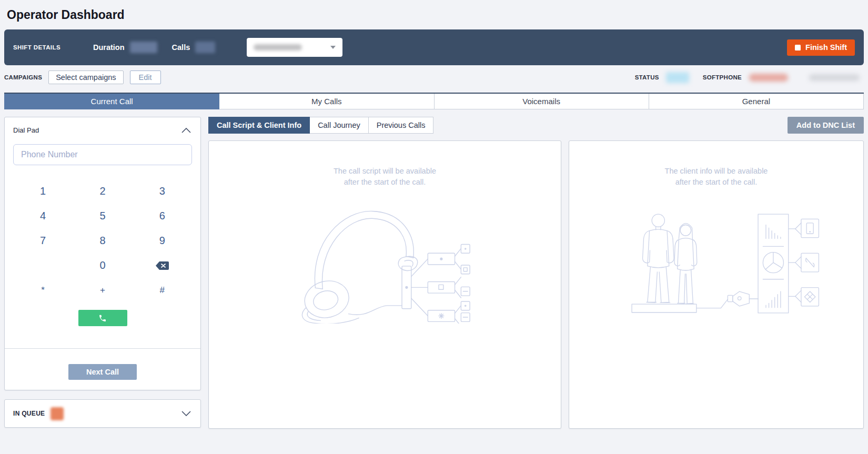  I want to click on subtab-call-journey: Call Journey, so click(339, 125).